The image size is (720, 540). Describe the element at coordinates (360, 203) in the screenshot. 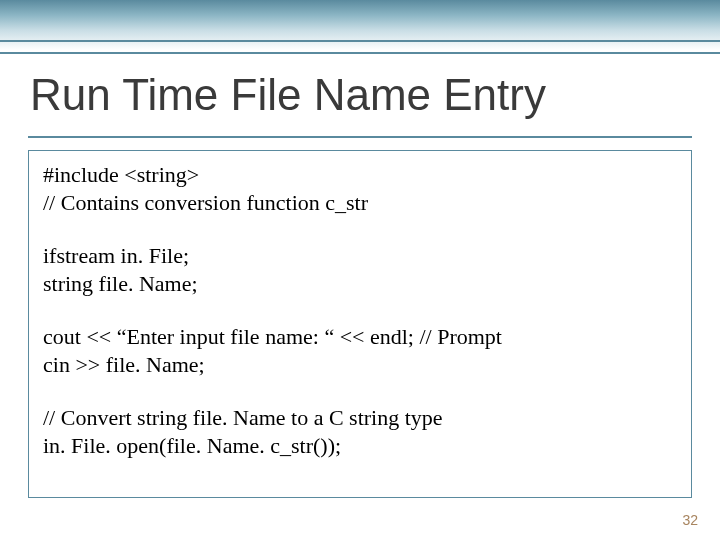

I see `code-line: // Contains conversion function c_str` at that location.